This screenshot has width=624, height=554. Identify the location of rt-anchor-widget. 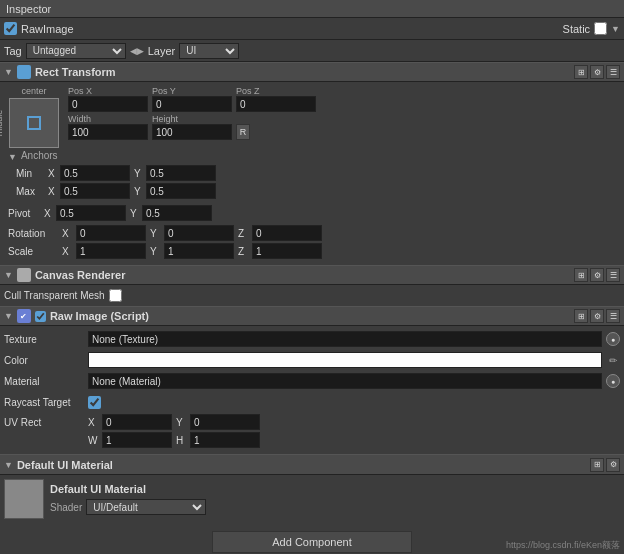
(34, 123).